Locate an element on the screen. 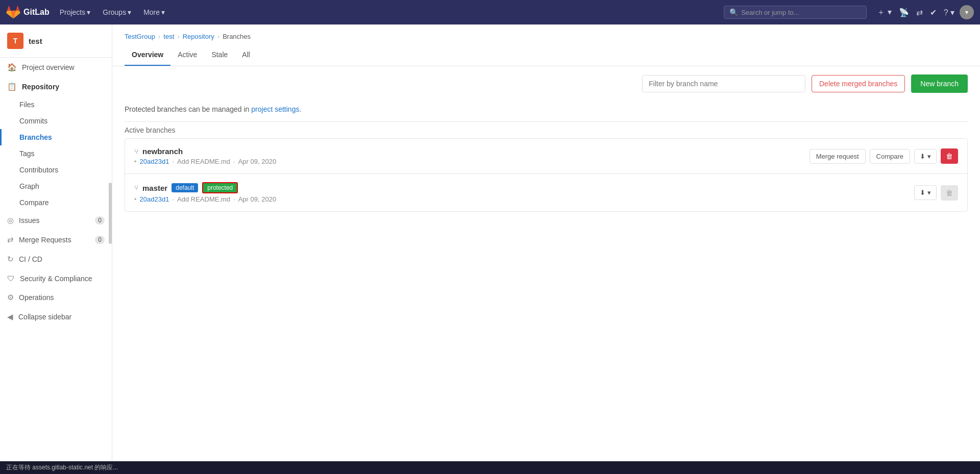 The width and height of the screenshot is (980, 474). sidebar-item-tags: Tags is located at coordinates (56, 154).